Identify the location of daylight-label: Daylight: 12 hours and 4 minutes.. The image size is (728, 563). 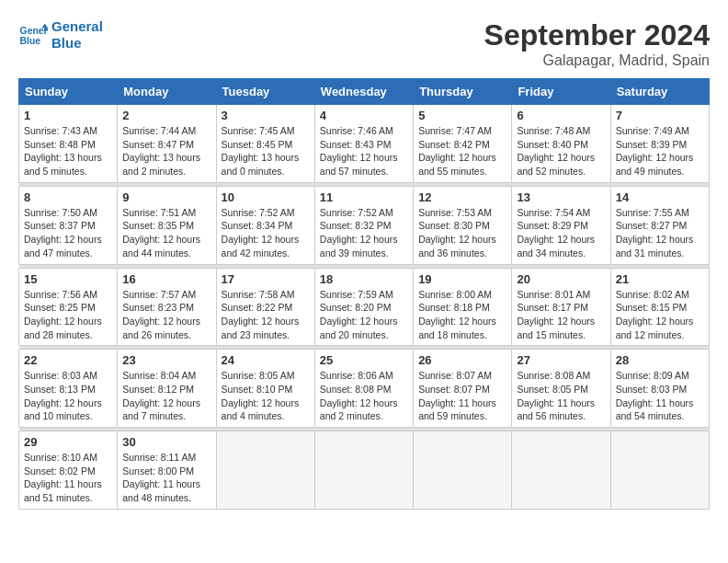
(261, 410).